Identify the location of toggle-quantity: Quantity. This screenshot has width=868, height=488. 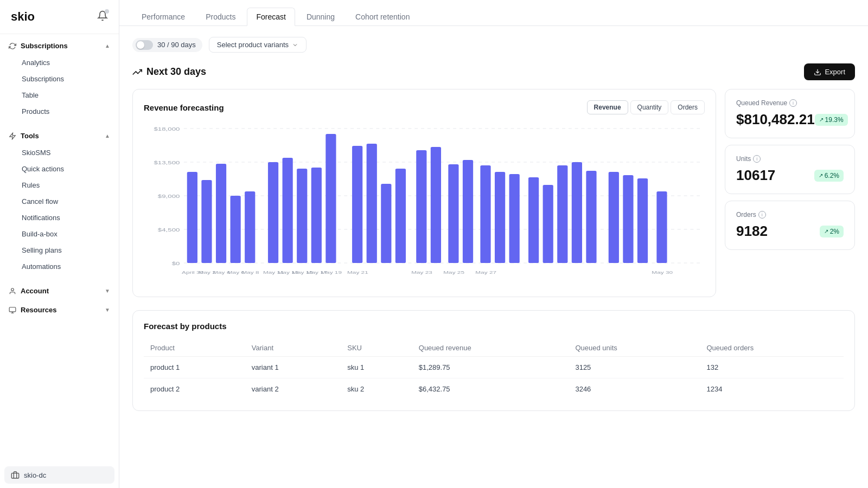
(650, 107).